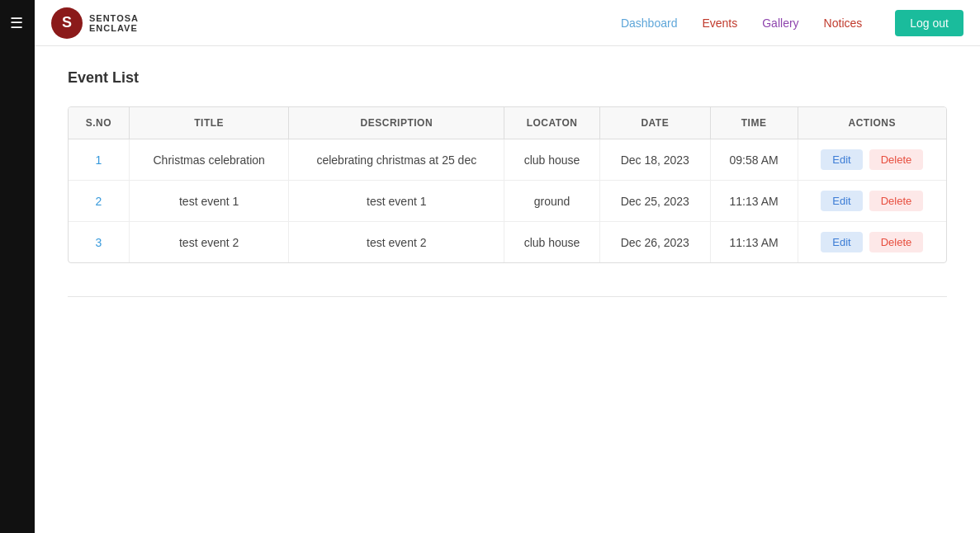 The width and height of the screenshot is (980, 533). What do you see at coordinates (507, 243) in the screenshot?
I see `table-row: 3 test event 2 test event 2 club house D…` at bounding box center [507, 243].